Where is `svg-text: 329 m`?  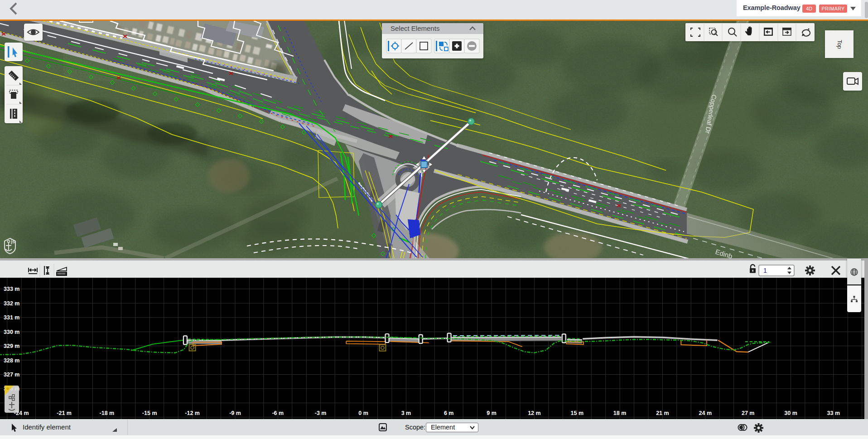
svg-text: 329 m is located at coordinates (12, 346).